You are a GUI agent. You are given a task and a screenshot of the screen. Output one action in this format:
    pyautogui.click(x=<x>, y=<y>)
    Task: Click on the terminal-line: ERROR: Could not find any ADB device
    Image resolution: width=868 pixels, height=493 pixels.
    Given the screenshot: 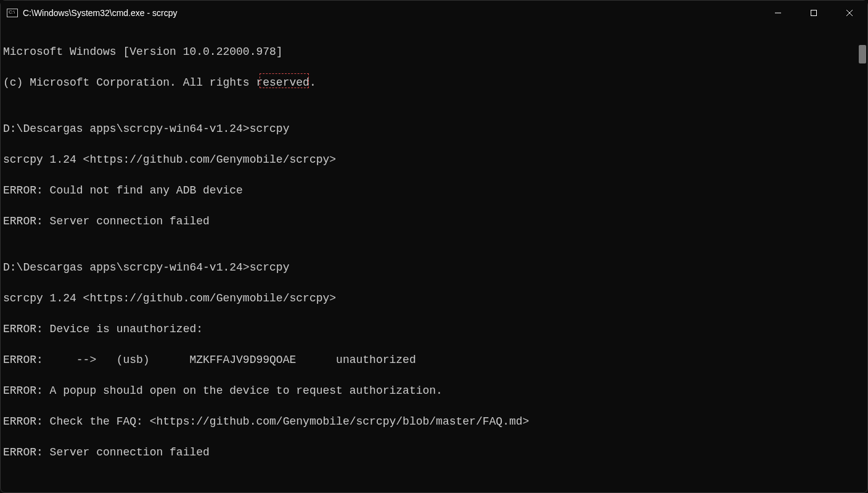 What is the action you would take?
    pyautogui.click(x=435, y=191)
    